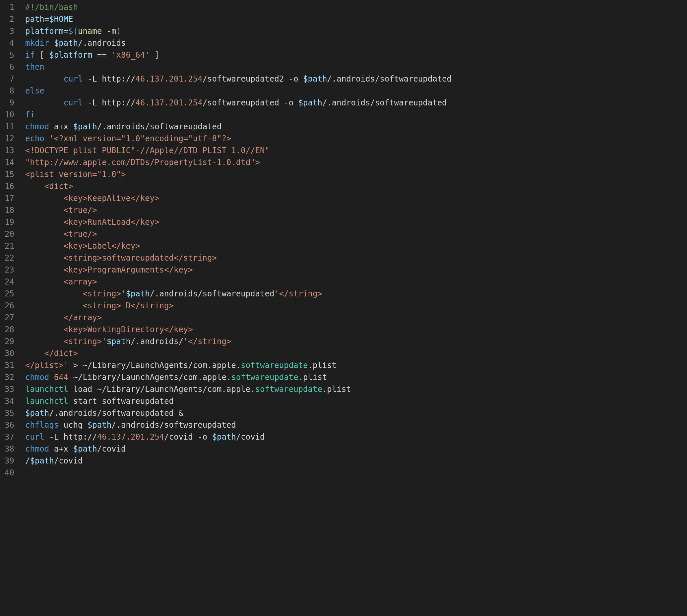 The image size is (687, 616). I want to click on line-number: 32, so click(9, 377).